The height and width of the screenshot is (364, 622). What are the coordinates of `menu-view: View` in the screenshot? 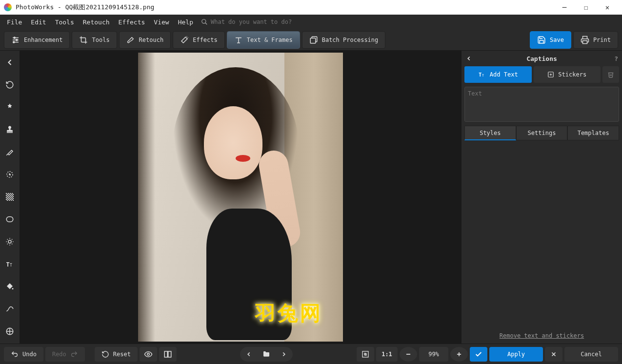 It's located at (161, 22).